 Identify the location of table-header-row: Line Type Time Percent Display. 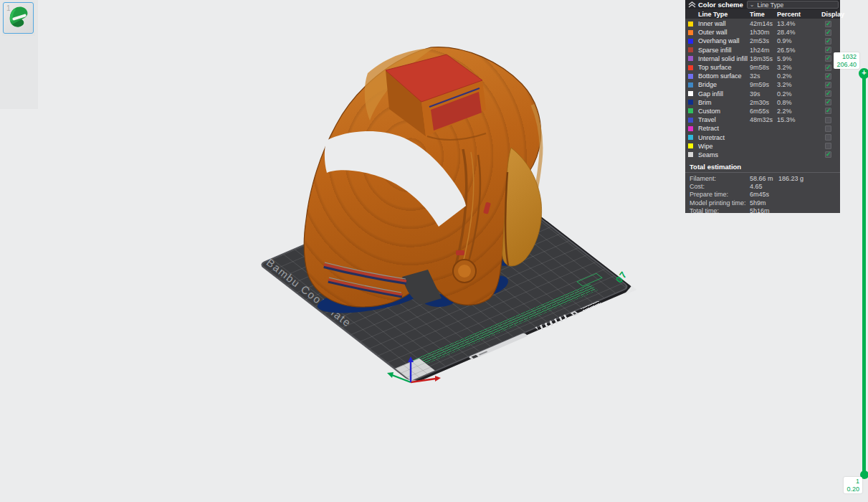
(763, 14).